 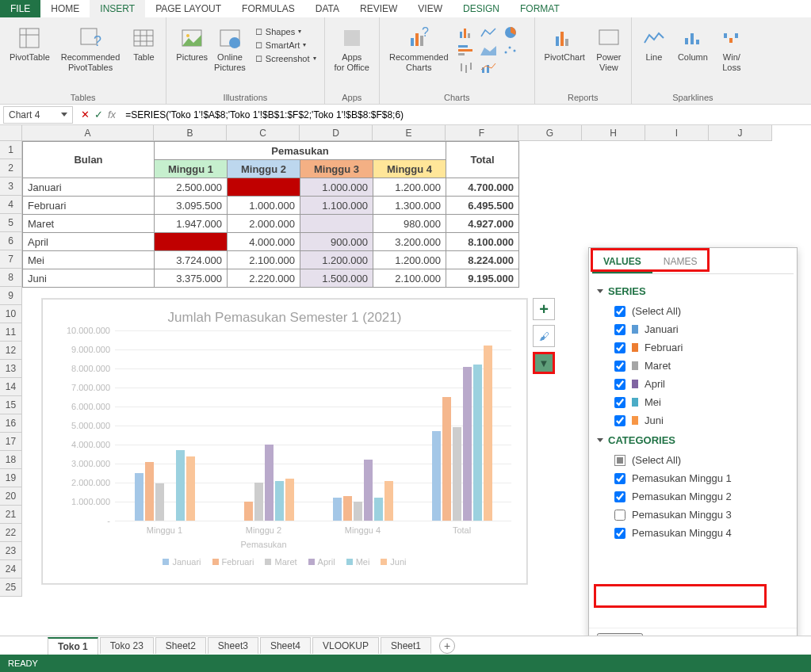 I want to click on online-pictures-button: OnlinePictures, so click(x=230, y=52).